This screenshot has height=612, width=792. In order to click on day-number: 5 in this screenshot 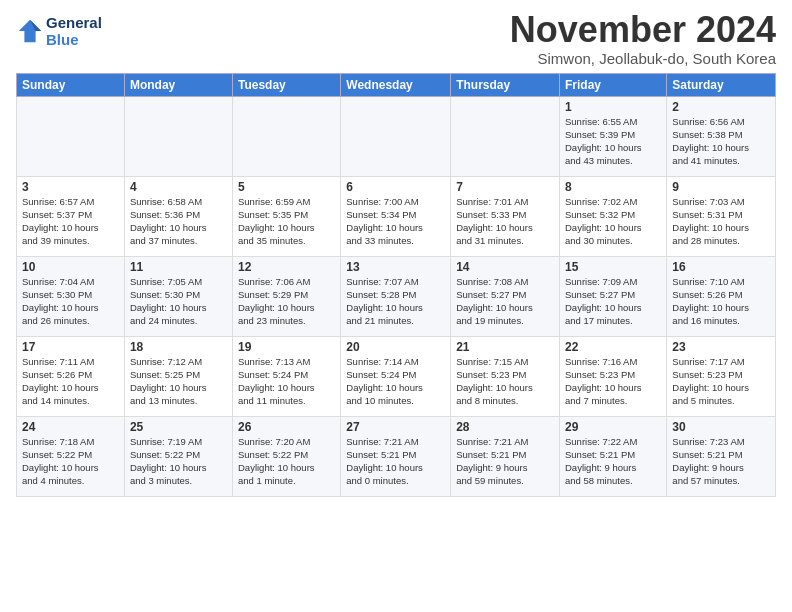, I will do `click(286, 187)`.